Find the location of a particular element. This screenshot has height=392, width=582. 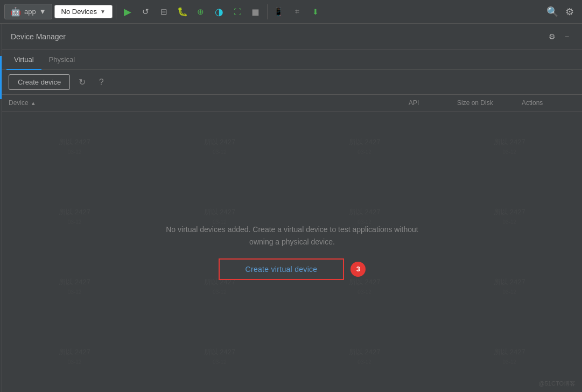

col-size-header: Size on Disk is located at coordinates (489, 103).